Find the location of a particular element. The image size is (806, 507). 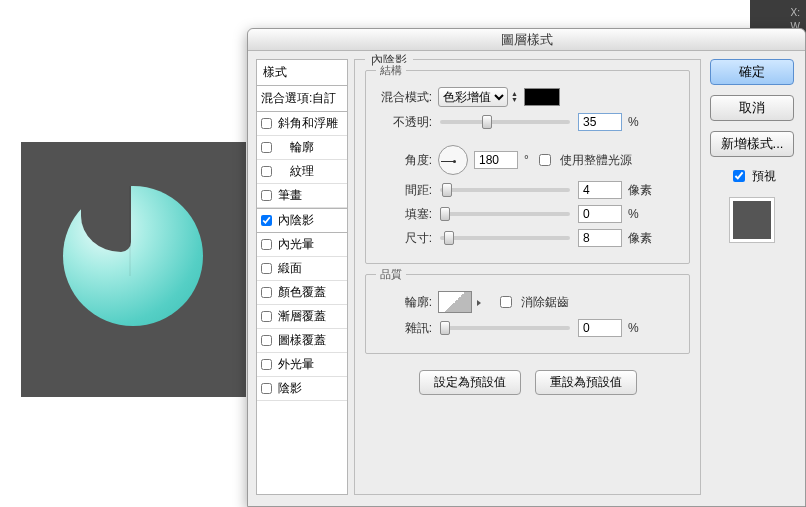

style-row-8: 漸層覆蓋 is located at coordinates (302, 317).